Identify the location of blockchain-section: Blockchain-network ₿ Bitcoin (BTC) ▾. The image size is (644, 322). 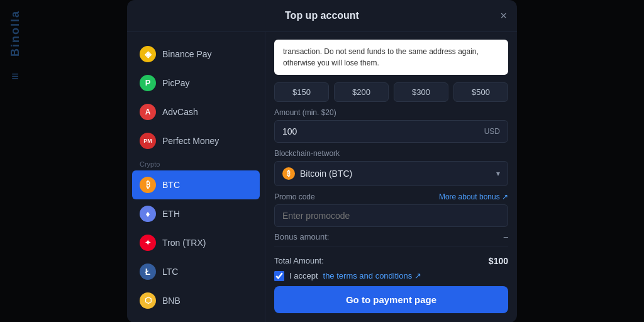
(391, 165).